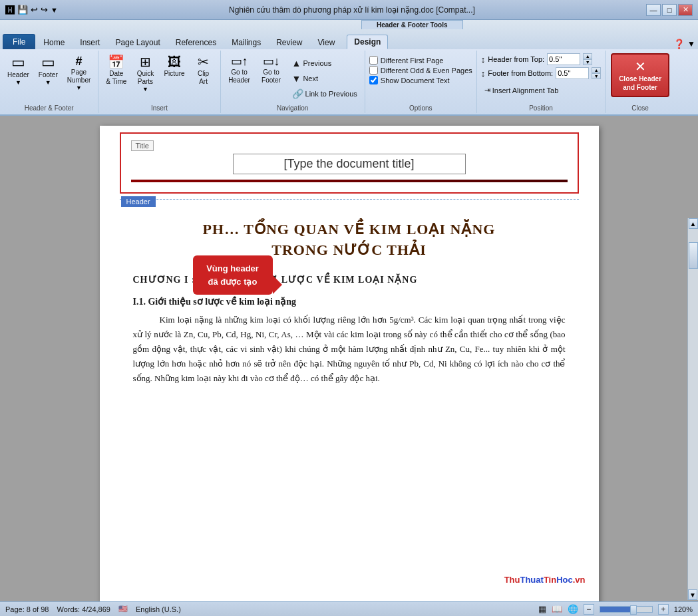 The height and width of the screenshot is (616, 698). Describe the element at coordinates (246, 43) in the screenshot. I see `tab-mailings: Mailings` at that location.